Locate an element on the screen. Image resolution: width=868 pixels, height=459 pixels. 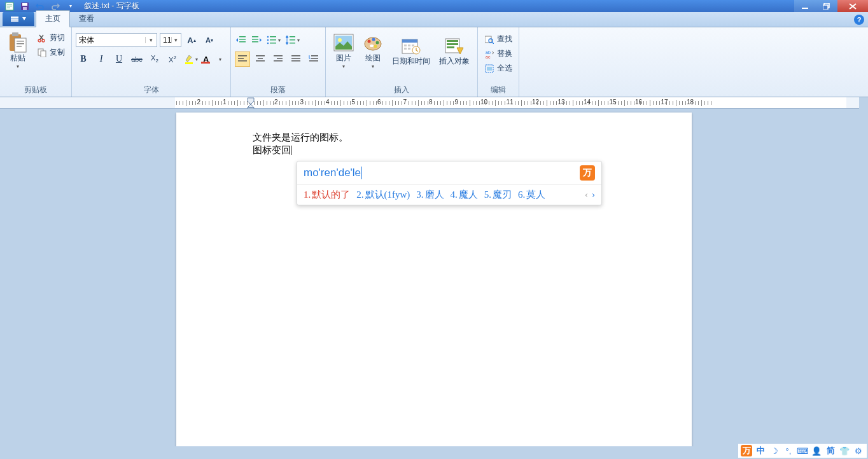
object-icon is located at coordinates (454, 46).